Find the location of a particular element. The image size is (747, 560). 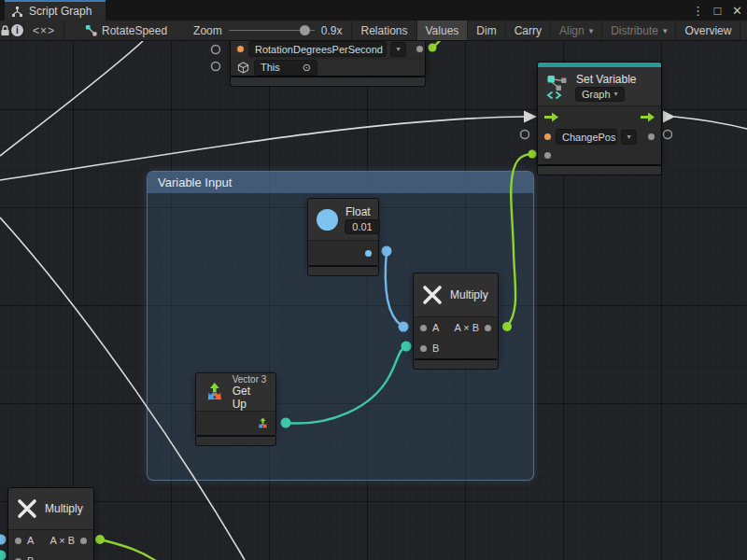

align-button: Align ▾ is located at coordinates (577, 30).